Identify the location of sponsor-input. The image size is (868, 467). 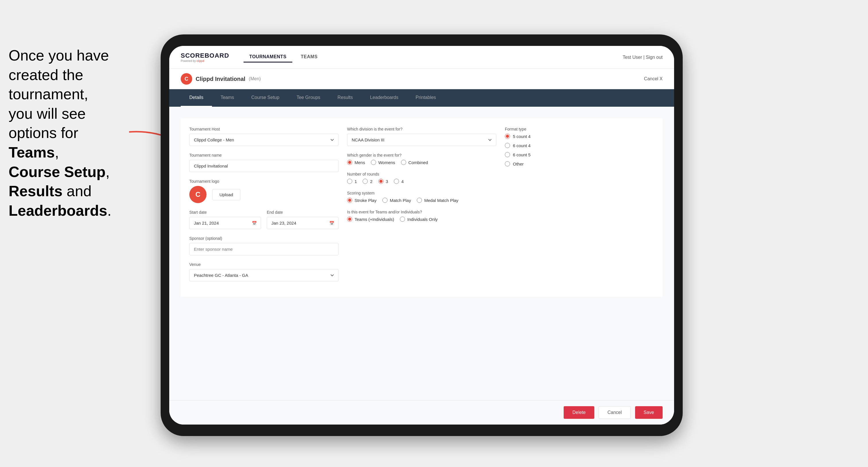
(264, 249).